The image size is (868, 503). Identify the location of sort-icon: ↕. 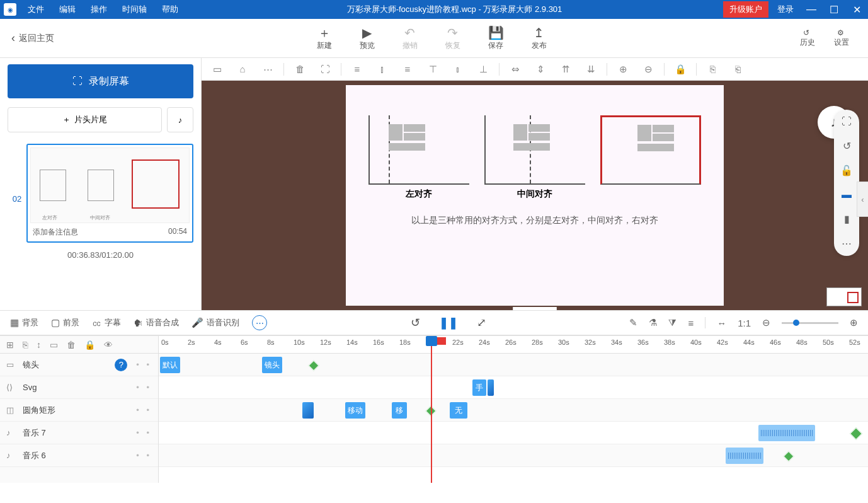
(39, 345).